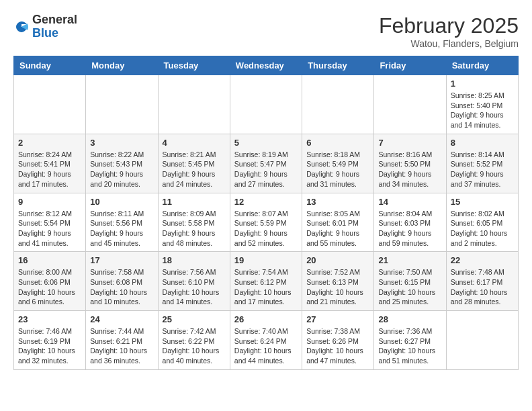 This screenshot has height=411, width=532. Describe the element at coordinates (338, 169) in the screenshot. I see `day-info: Sunrise: 8:18 AM Sunset: 5:49 PM Dayligh…` at that location.